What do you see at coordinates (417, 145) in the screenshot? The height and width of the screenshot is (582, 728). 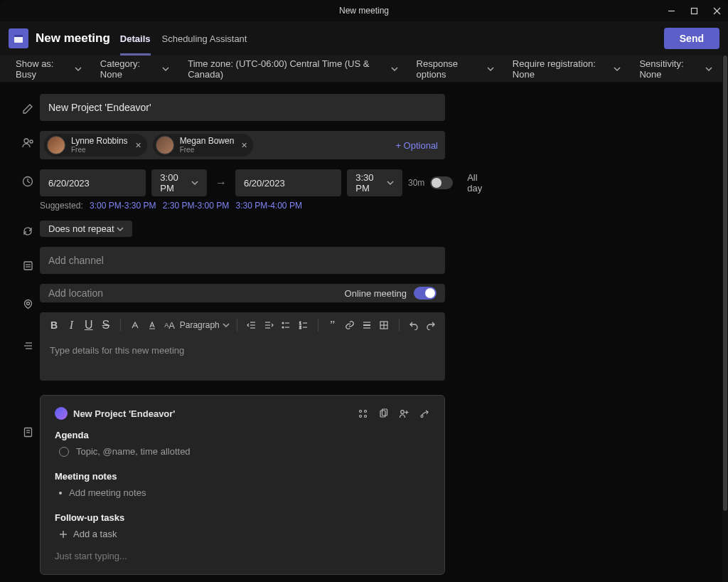 I see `add-optional-link: + Optional` at bounding box center [417, 145].